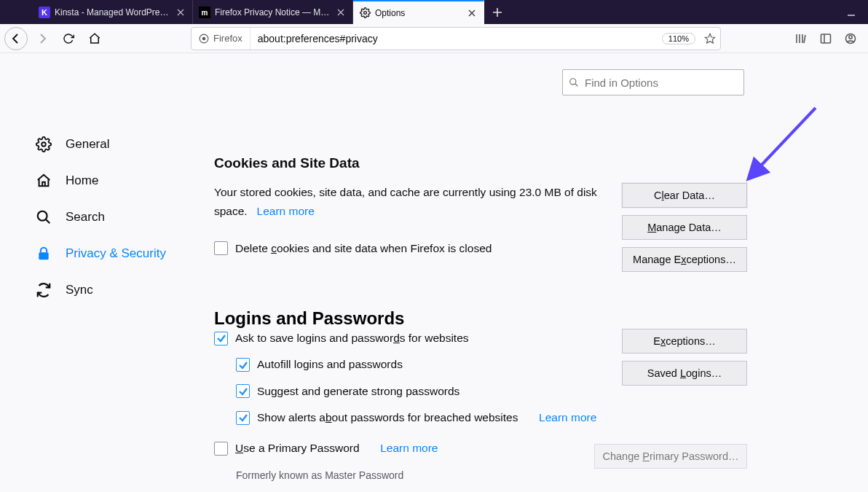 This screenshot has width=868, height=492. I want to click on sidebar-item-label: General, so click(87, 144).